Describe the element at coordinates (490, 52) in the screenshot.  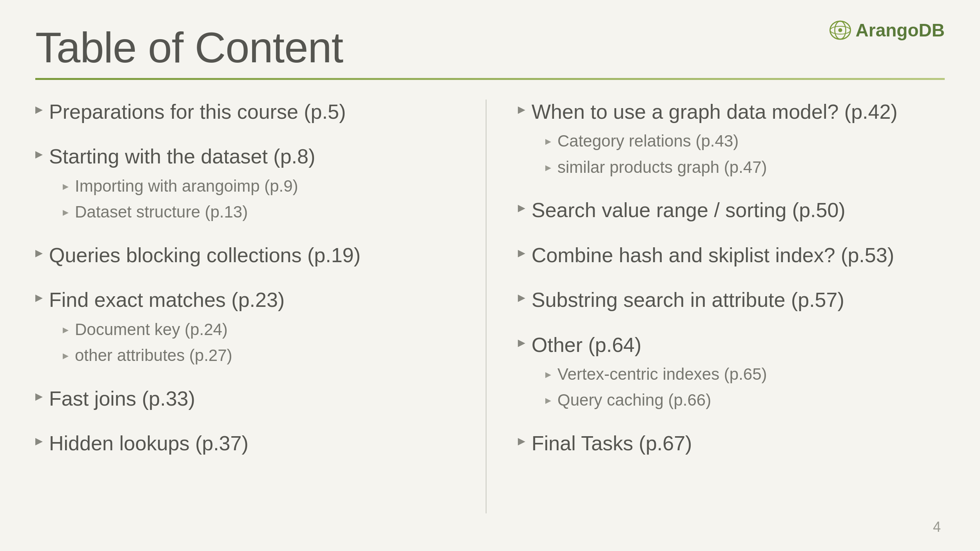
I see `slide-header: Table of Content` at that location.